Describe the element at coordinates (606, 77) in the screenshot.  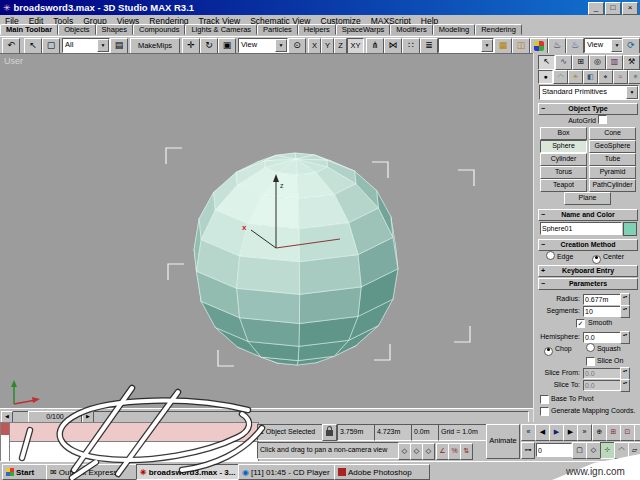
I see `helpers-category-icon: ⌖` at that location.